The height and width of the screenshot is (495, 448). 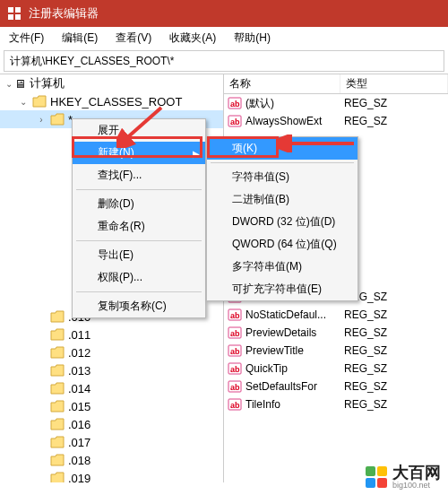 What do you see at coordinates (139, 307) in the screenshot?
I see `ctx-copy-key-name: 复制项名称(C)` at bounding box center [139, 307].